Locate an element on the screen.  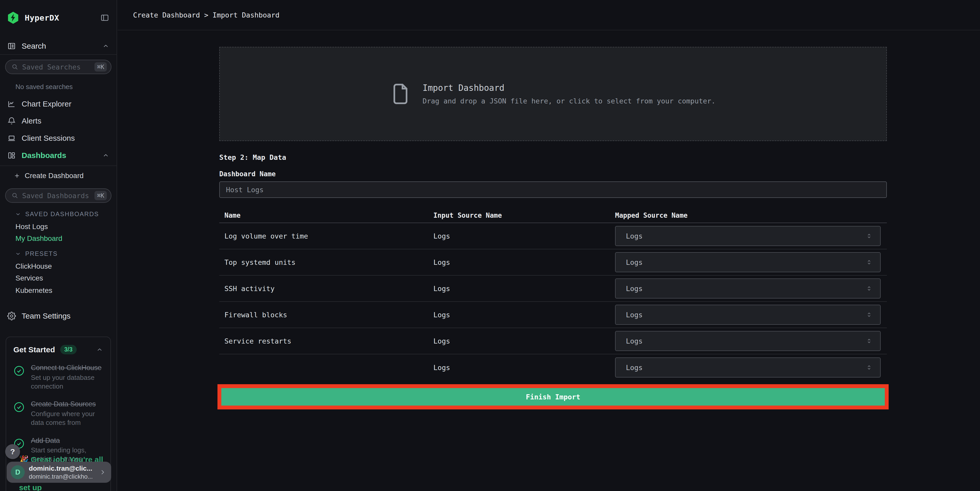
dashboard-grid-icon is located at coordinates (11, 155).